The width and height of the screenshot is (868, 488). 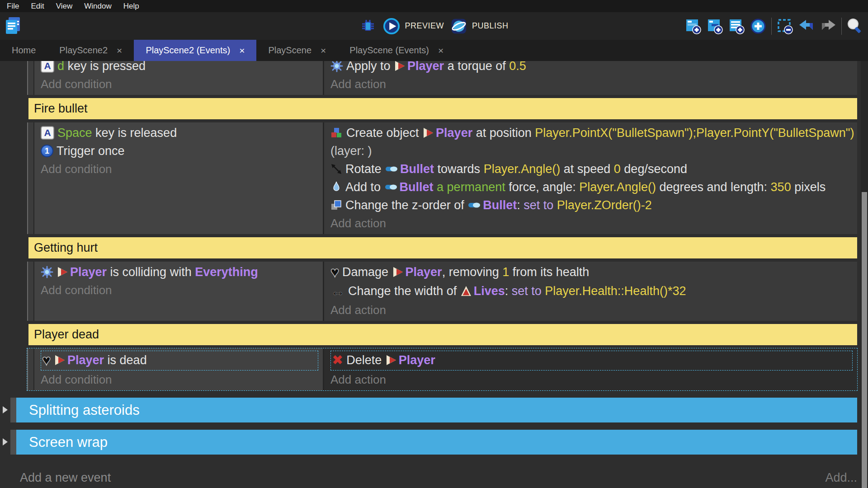 What do you see at coordinates (443, 334) in the screenshot?
I see `comment-row: Player dead` at bounding box center [443, 334].